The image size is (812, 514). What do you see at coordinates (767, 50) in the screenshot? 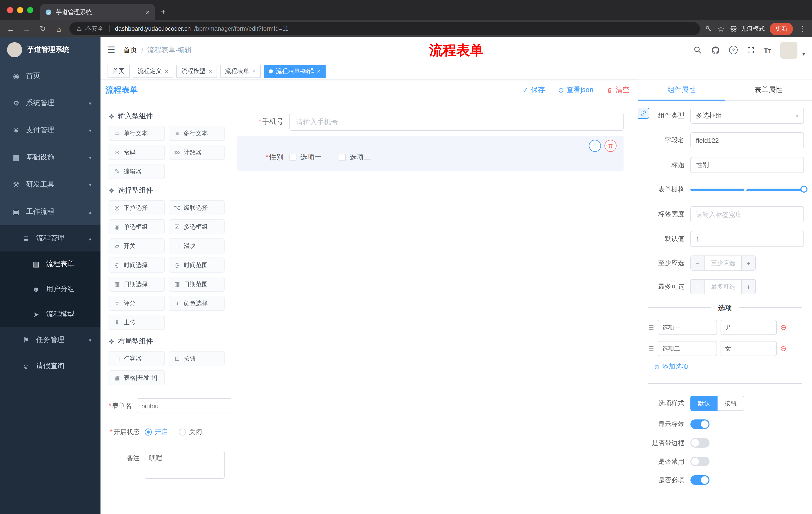
I see `font-size-icon: TT` at bounding box center [767, 50].